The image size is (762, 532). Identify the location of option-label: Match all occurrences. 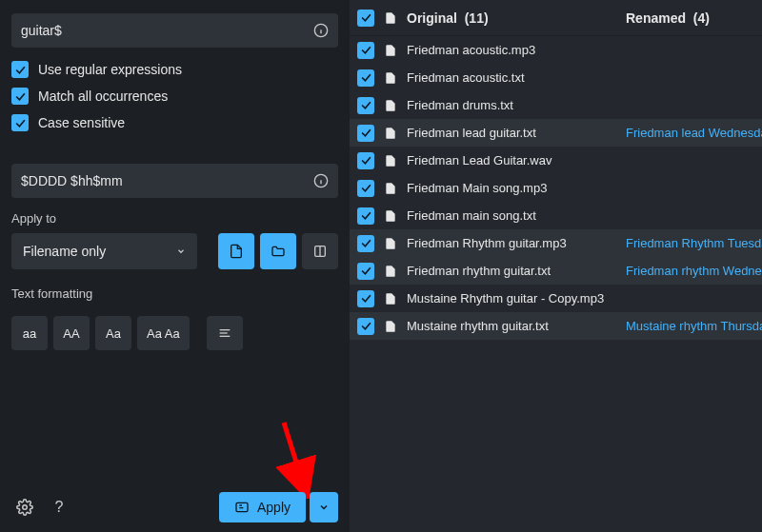
(103, 96).